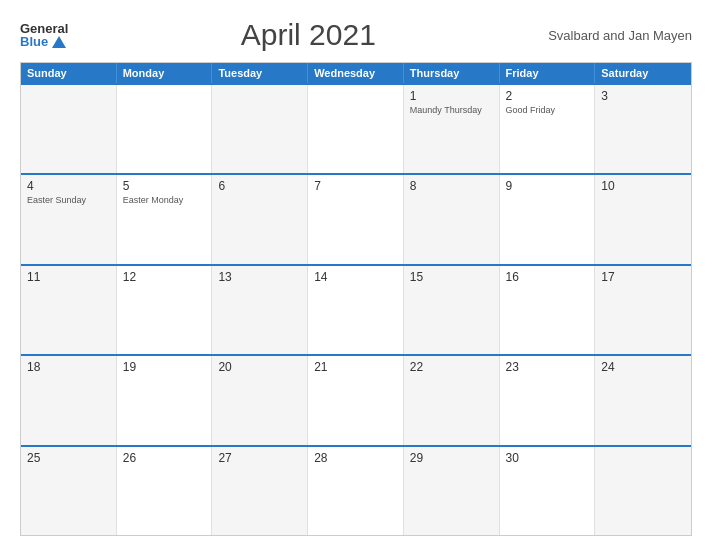 The width and height of the screenshot is (712, 550). Describe the element at coordinates (260, 310) in the screenshot. I see `calendar-cell: 13` at that location.